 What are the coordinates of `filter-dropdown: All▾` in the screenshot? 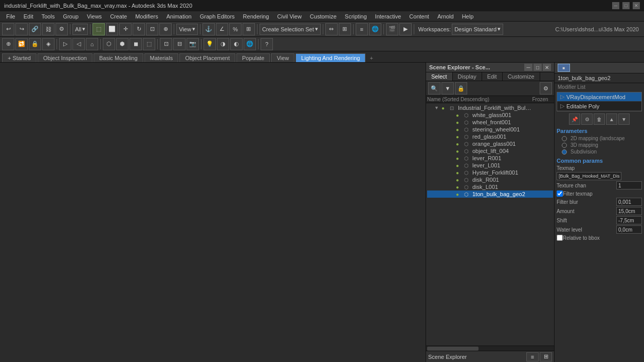 It's located at (80, 29).